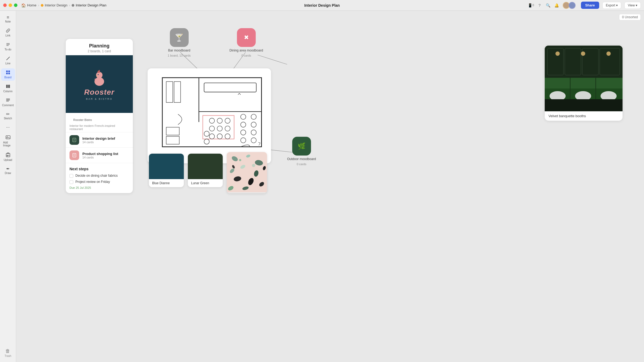 The width and height of the screenshot is (644, 362). I want to click on sketch-icon: ✏, so click(8, 114).